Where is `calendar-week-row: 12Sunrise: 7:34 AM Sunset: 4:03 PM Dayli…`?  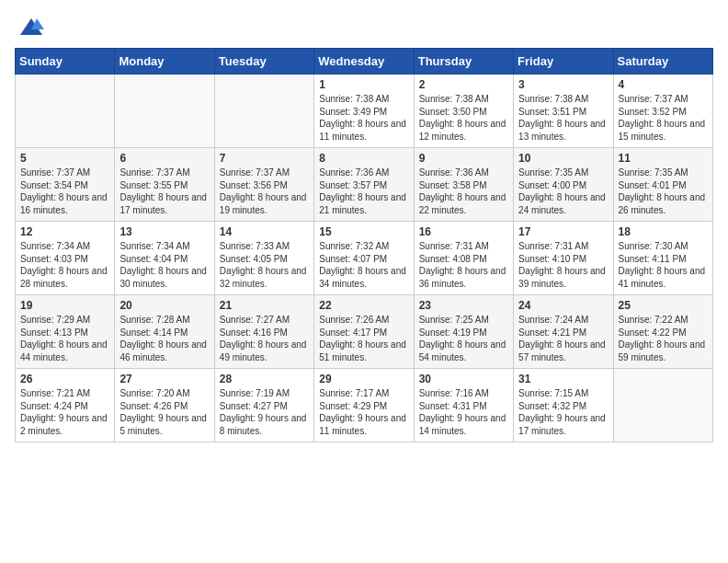
calendar-week-row: 12Sunrise: 7:34 AM Sunset: 4:03 PM Dayli… is located at coordinates (364, 259).